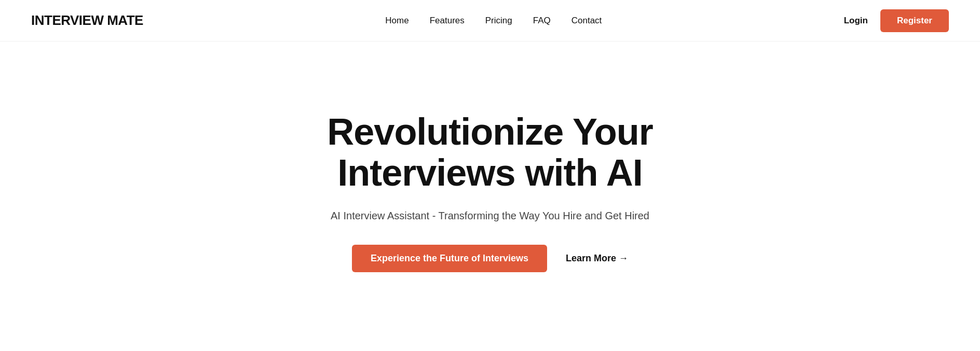 The height and width of the screenshot is (351, 980). Describe the element at coordinates (896, 21) in the screenshot. I see `header-actions: Login Register` at that location.